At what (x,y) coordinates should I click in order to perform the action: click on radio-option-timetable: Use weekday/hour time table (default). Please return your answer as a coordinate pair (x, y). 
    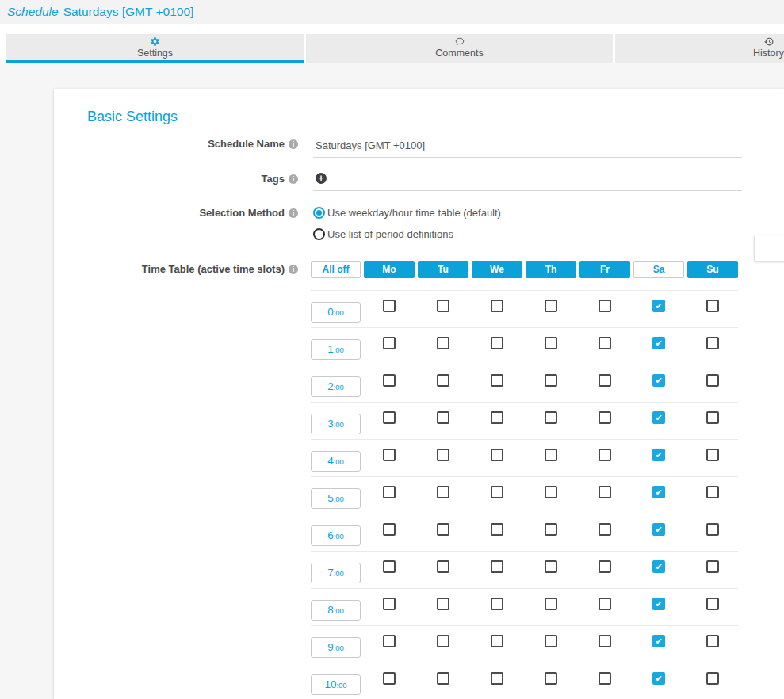
    Looking at the image, I should click on (528, 212).